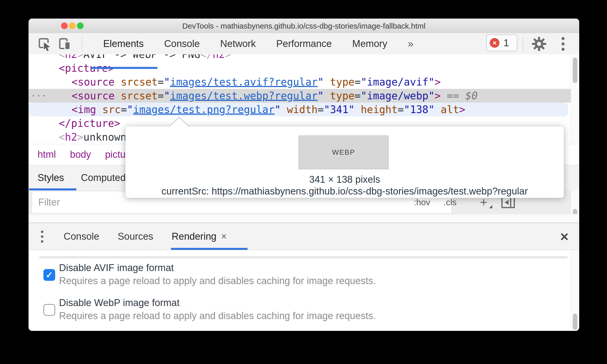  Describe the element at coordinates (38, 96) in the screenshot. I see `overflow-dots-icon: ···` at that location.